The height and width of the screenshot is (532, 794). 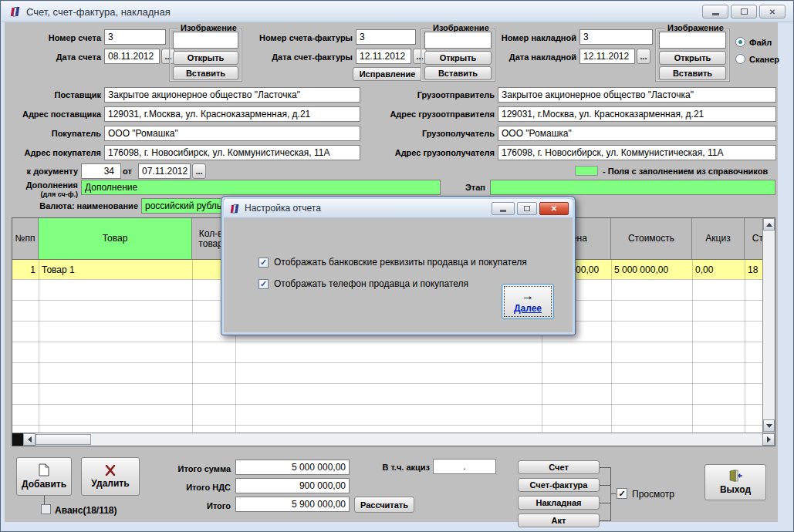 I want to click on delete-icon, so click(x=110, y=470).